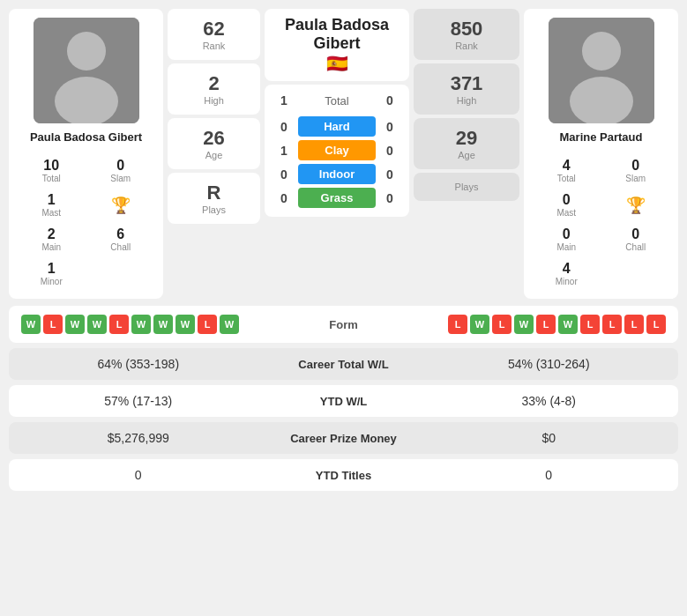  What do you see at coordinates (390, 198) in the screenshot?
I see `right-grass-score: 0` at bounding box center [390, 198].